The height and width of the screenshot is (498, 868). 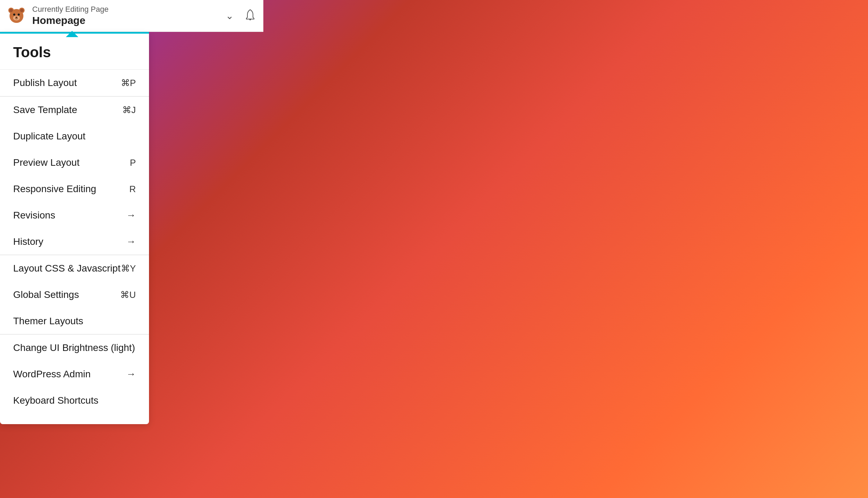 What do you see at coordinates (28, 242) in the screenshot?
I see `history-label: History` at bounding box center [28, 242].